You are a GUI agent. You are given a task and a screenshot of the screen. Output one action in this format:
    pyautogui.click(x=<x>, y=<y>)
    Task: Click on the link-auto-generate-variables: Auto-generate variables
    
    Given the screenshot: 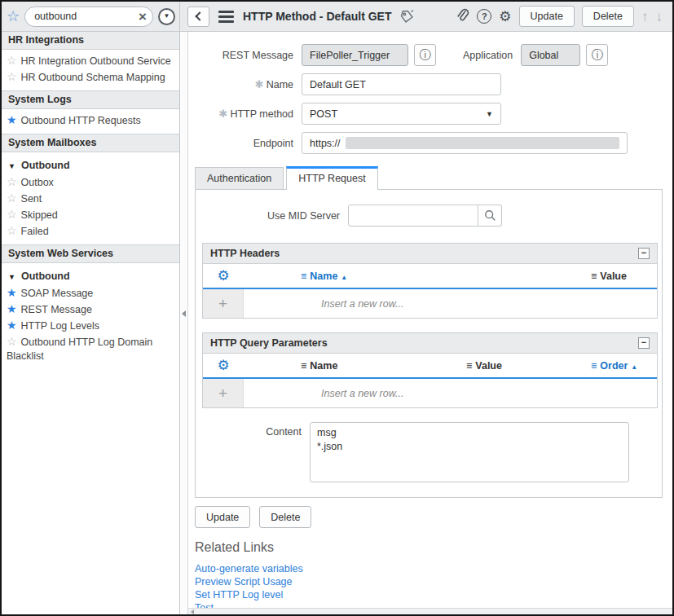 What is the action you would take?
    pyautogui.click(x=434, y=569)
    